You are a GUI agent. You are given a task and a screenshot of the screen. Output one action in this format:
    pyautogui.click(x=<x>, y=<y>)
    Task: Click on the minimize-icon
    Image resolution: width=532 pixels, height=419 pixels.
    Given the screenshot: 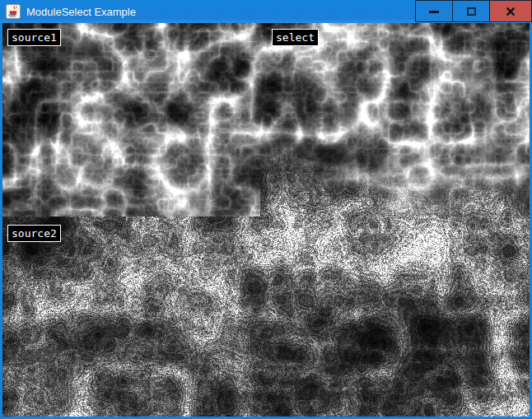 What is the action you would take?
    pyautogui.click(x=434, y=12)
    